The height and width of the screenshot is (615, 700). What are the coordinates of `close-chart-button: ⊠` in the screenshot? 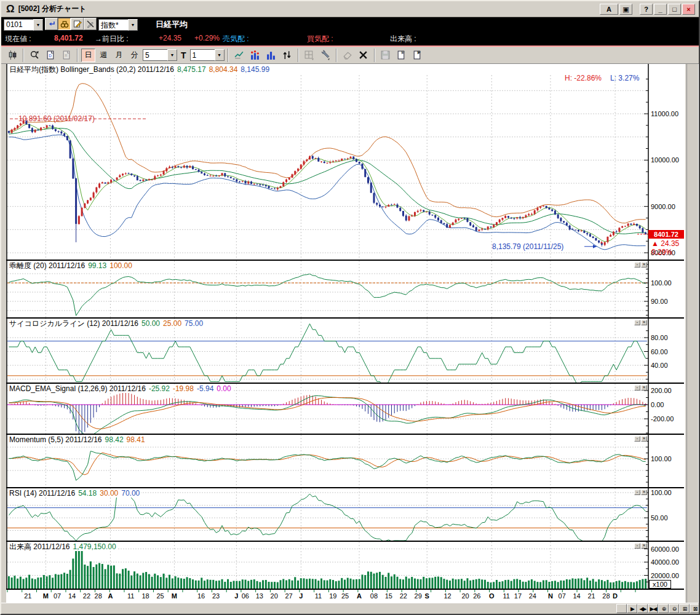 It's located at (695, 609).